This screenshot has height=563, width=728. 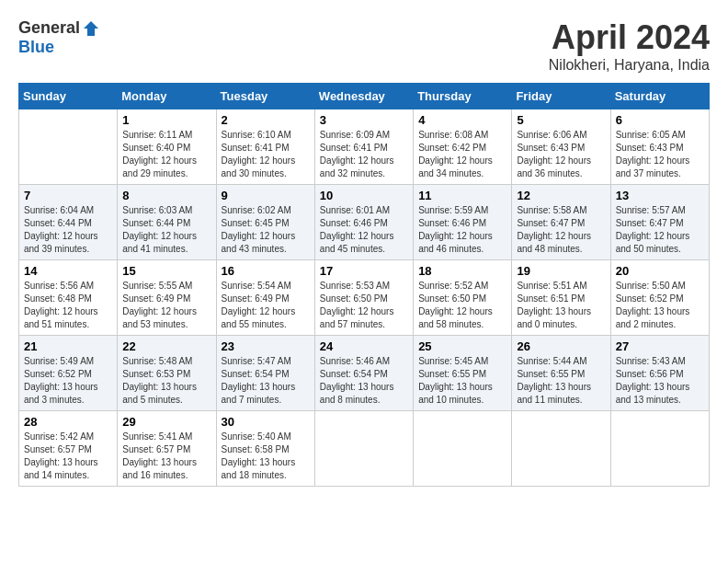 What do you see at coordinates (266, 456) in the screenshot?
I see `day-info: Sunrise: 5:40 AM Sunset: 6:58 PM Dayligh…` at bounding box center [266, 456].